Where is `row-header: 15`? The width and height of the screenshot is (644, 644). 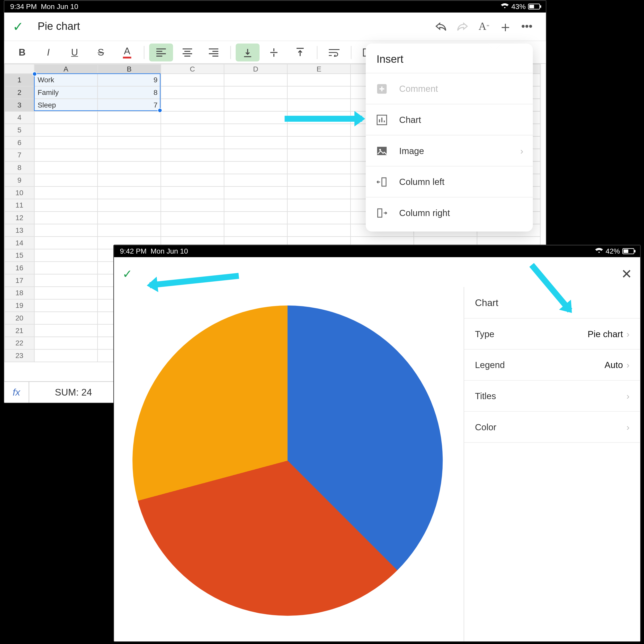
row-header: 15 is located at coordinates (19, 255).